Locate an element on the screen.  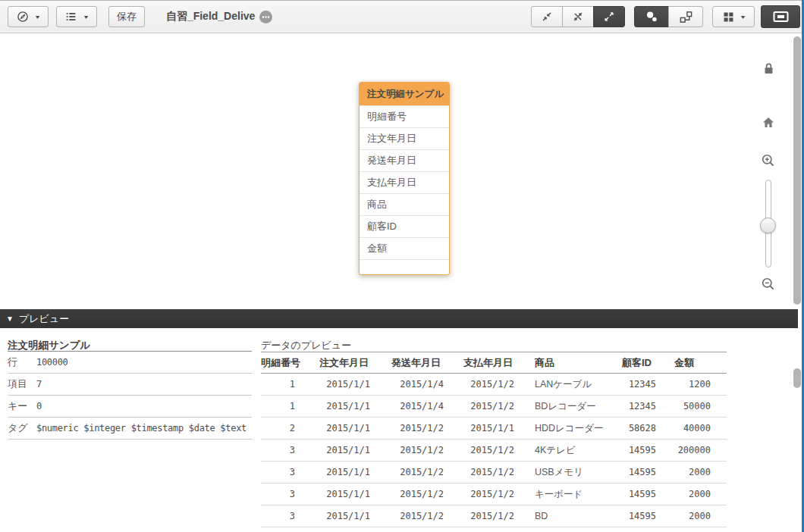
meta-label: キー is located at coordinates (22, 406).